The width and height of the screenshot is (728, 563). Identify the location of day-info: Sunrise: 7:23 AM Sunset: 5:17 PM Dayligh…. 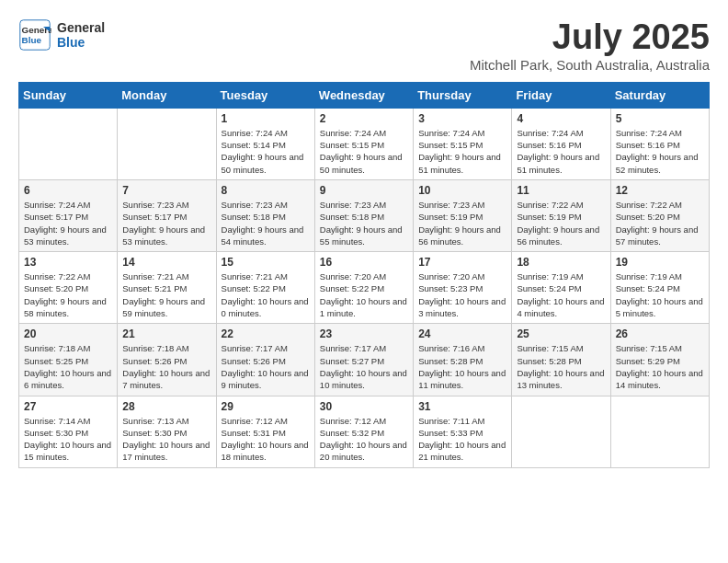
(166, 223).